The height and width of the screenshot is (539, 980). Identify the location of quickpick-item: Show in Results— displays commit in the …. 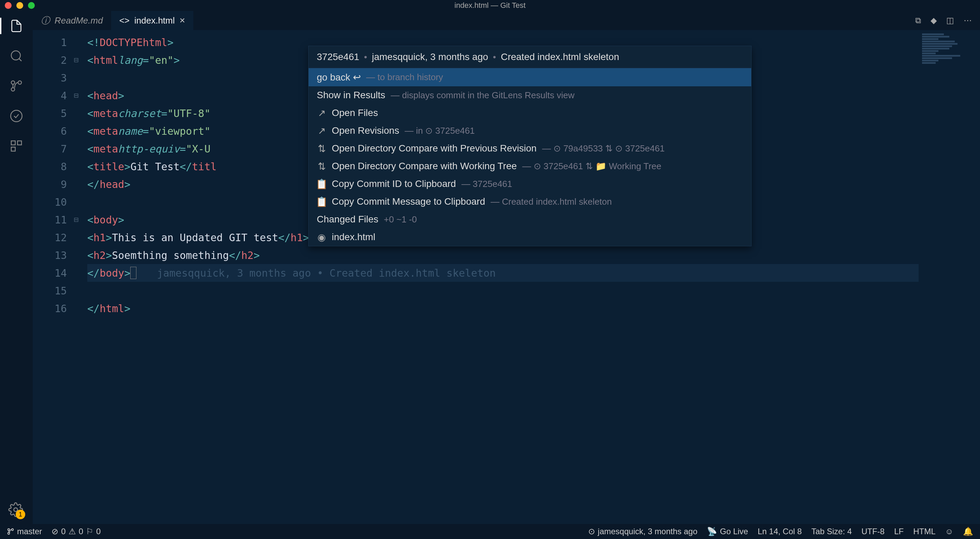
(530, 95).